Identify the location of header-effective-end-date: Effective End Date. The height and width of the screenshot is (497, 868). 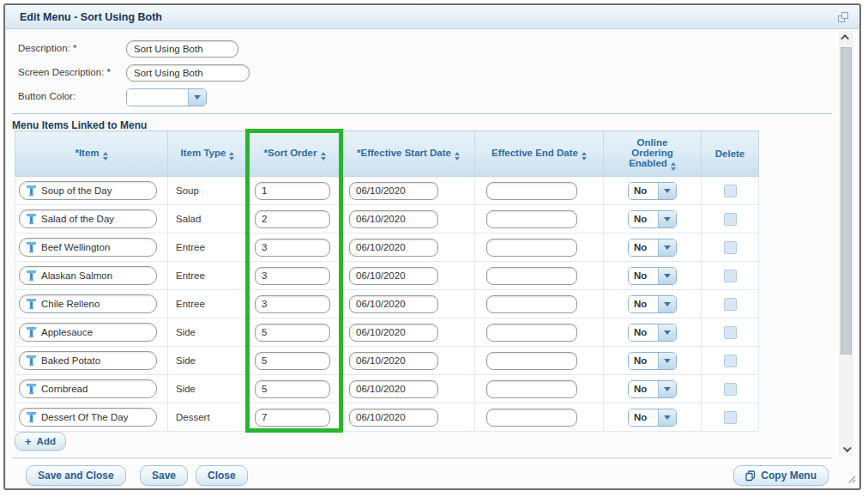
(539, 155).